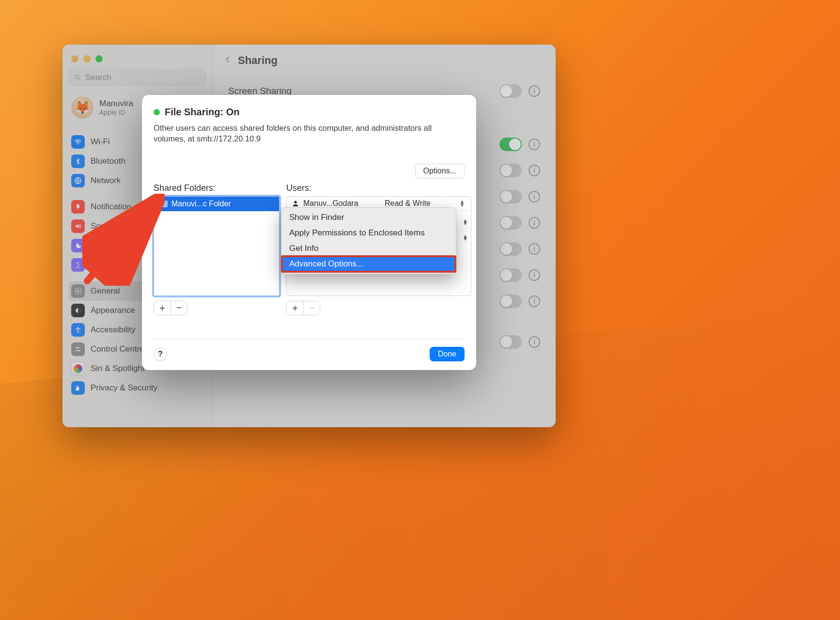 The width and height of the screenshot is (840, 620). I want to click on remove-user-button: −, so click(311, 308).